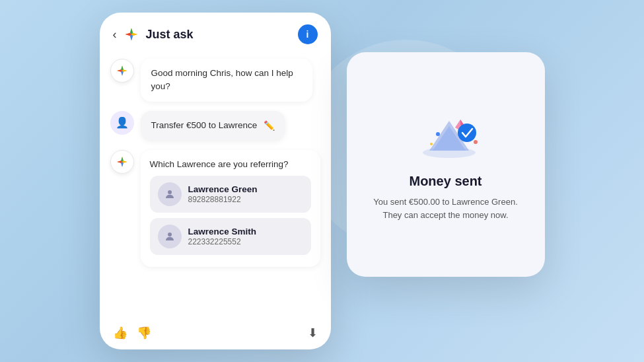  What do you see at coordinates (446, 209) in the screenshot?
I see `card-description: You sent €500.00 to Lawrence Green. They…` at bounding box center [446, 209].